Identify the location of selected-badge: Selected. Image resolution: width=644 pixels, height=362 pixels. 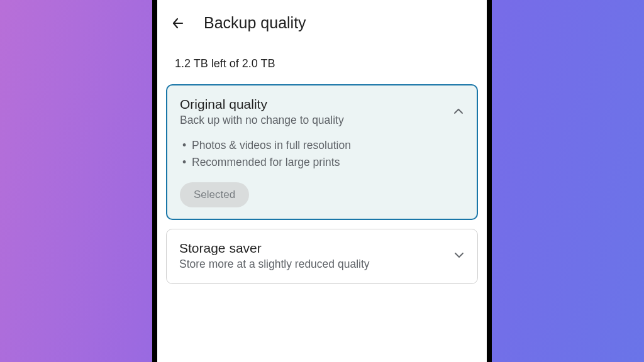
(214, 195).